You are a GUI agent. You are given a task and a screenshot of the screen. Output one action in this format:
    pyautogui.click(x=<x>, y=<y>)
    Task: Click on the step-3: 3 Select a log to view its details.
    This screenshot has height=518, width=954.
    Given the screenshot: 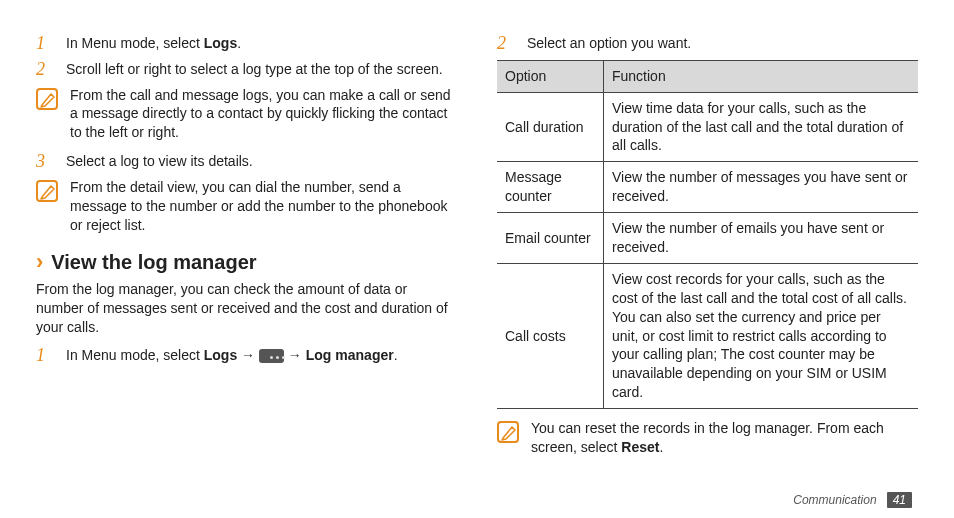 What is the action you would take?
    pyautogui.click(x=246, y=162)
    